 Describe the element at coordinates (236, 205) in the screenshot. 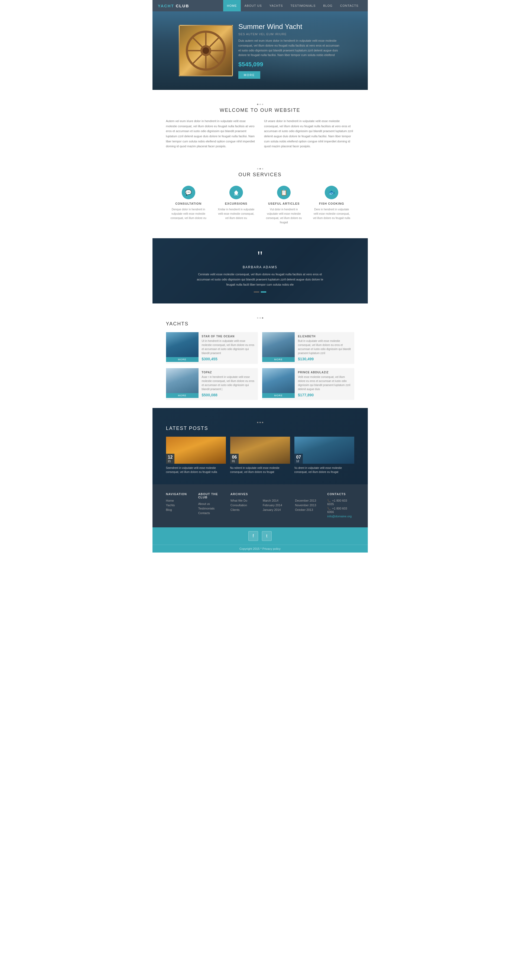

I see `service-excursions: EXCURSIONS Xmilar in hendrerit in vulput…` at that location.